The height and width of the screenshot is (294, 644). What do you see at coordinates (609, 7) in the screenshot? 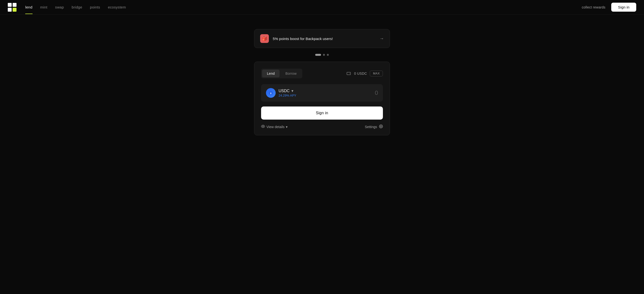
I see `navbar-right: collect rewards Sign in` at bounding box center [609, 7].